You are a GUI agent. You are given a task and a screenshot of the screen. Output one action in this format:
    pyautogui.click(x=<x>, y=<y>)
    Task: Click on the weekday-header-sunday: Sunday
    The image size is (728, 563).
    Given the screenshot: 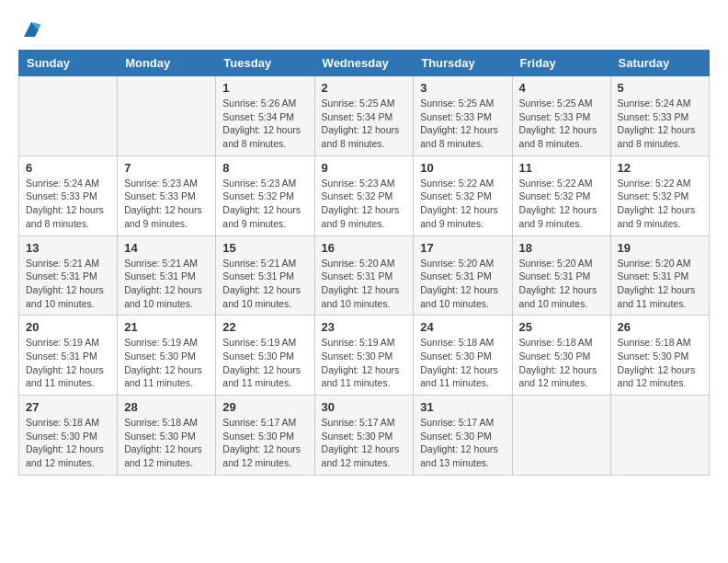 What is the action you would take?
    pyautogui.click(x=68, y=63)
    